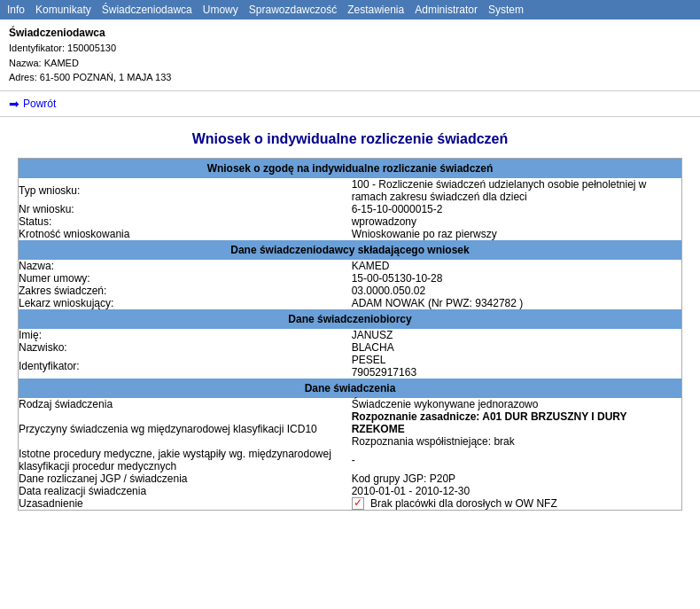 The height and width of the screenshot is (609, 700). What do you see at coordinates (447, 10) in the screenshot?
I see `menu-item-administrator: Administrator` at bounding box center [447, 10].